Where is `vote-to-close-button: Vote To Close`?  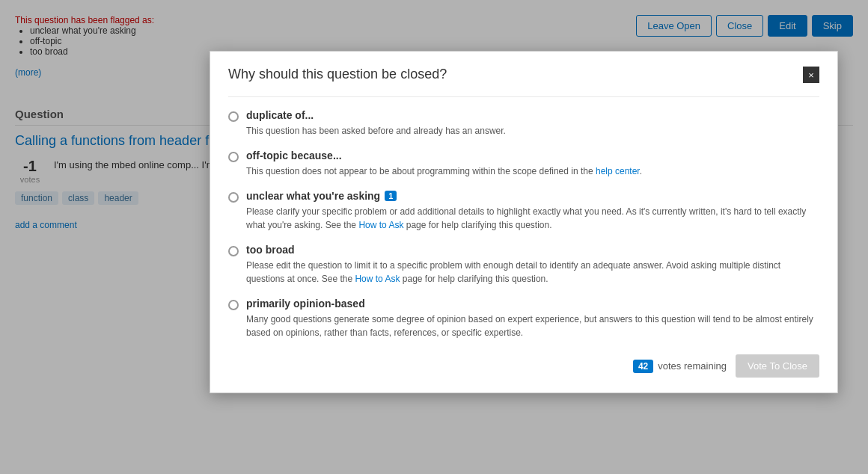
vote-to-close-button: Vote To Close is located at coordinates (777, 366).